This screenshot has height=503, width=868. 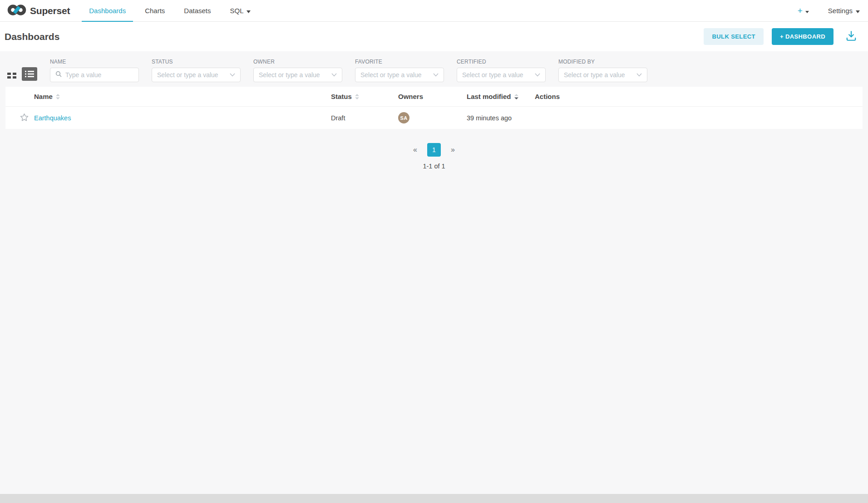 What do you see at coordinates (404, 118) in the screenshot?
I see `owner-avatar: SA` at bounding box center [404, 118].